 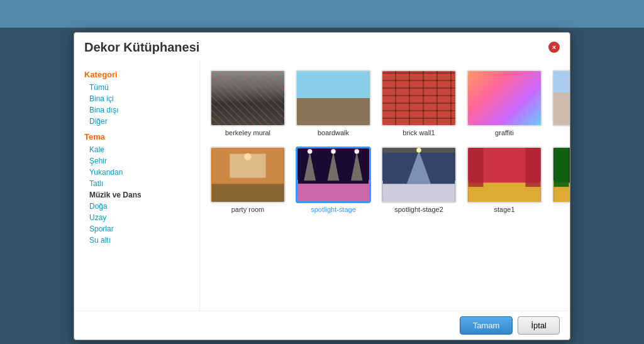 What do you see at coordinates (248, 98) in the screenshot?
I see `thumb-berkeley-mural-image` at bounding box center [248, 98].